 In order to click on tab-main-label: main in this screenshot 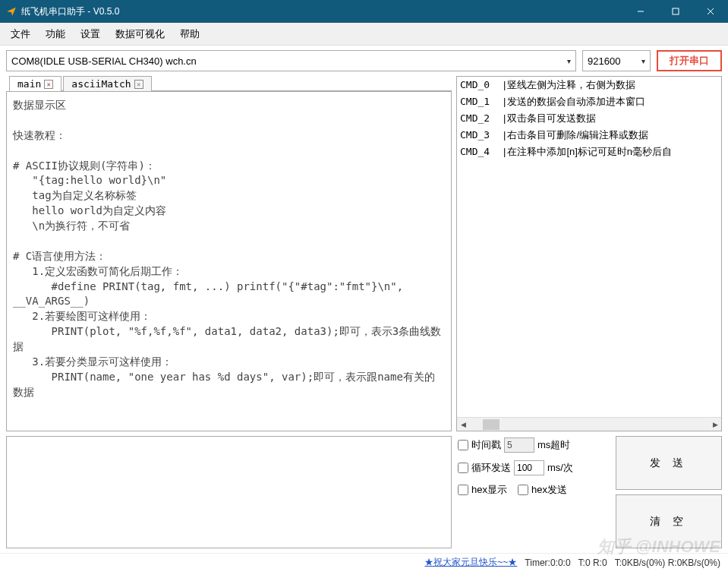, I will do `click(29, 84)`.